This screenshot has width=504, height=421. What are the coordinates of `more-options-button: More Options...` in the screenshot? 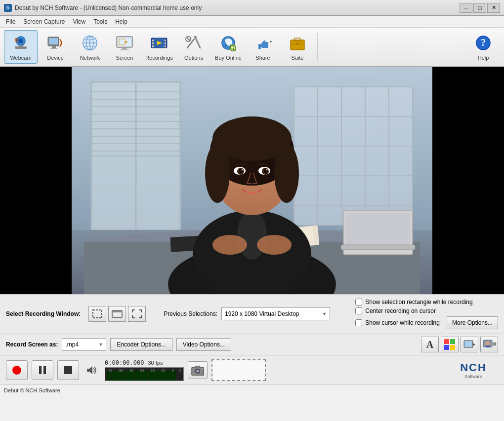 It's located at (472, 323).